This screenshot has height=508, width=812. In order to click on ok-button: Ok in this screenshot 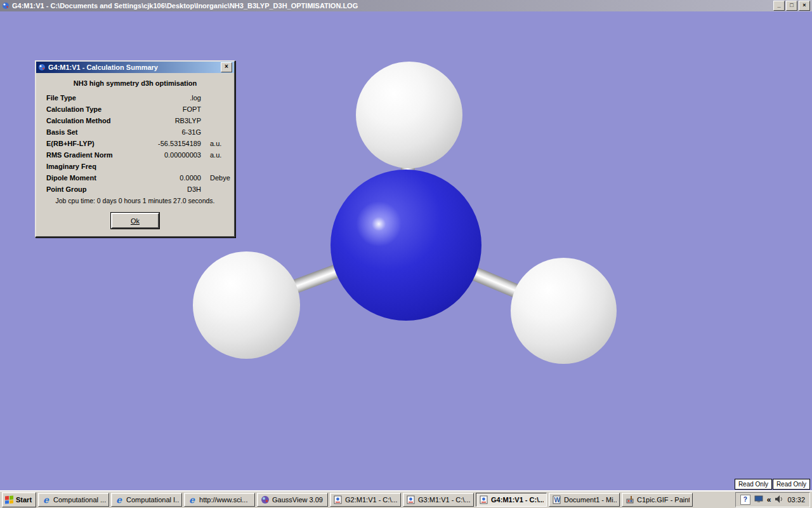, I will do `click(135, 221)`.